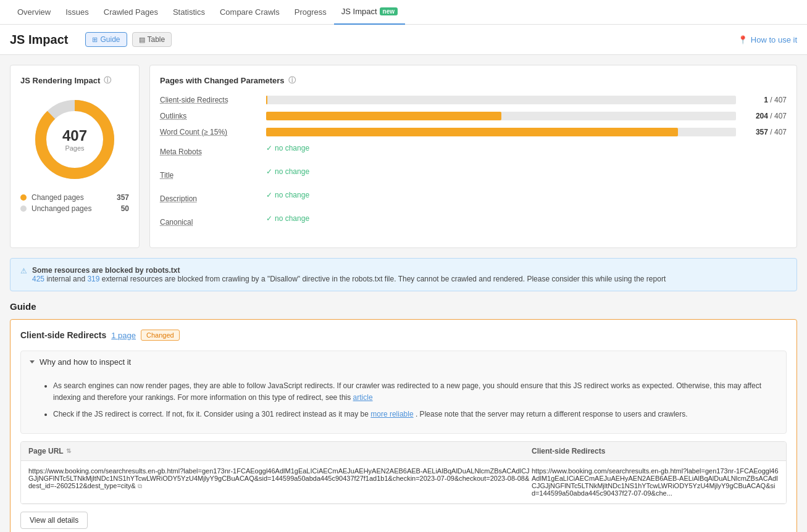  What do you see at coordinates (23, 197) in the screenshot?
I see `changed-dot` at bounding box center [23, 197].